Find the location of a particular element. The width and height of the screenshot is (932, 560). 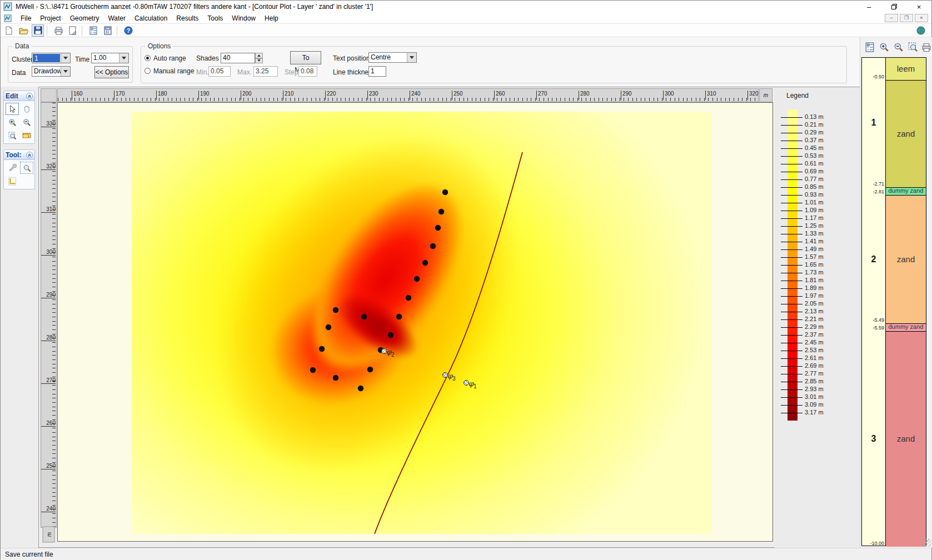

page-setup-button is located at coordinates (73, 31).